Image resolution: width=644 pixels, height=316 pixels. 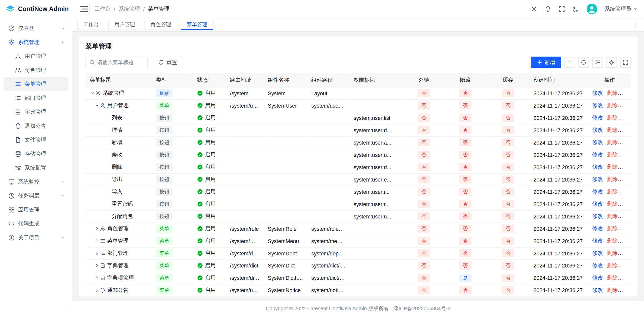 I want to click on sidebar-item: 关于项目, so click(x=36, y=238).